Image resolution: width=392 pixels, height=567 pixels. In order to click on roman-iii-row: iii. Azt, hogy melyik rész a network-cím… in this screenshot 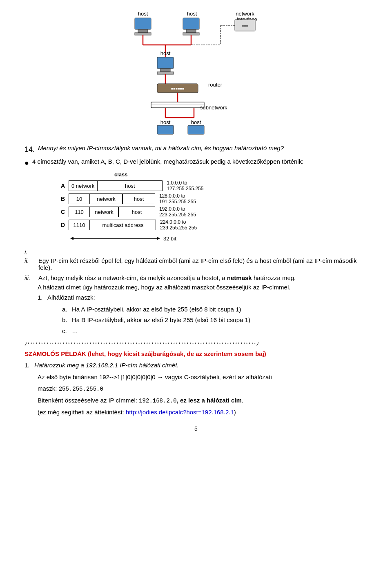, I will do `click(196, 278)`.